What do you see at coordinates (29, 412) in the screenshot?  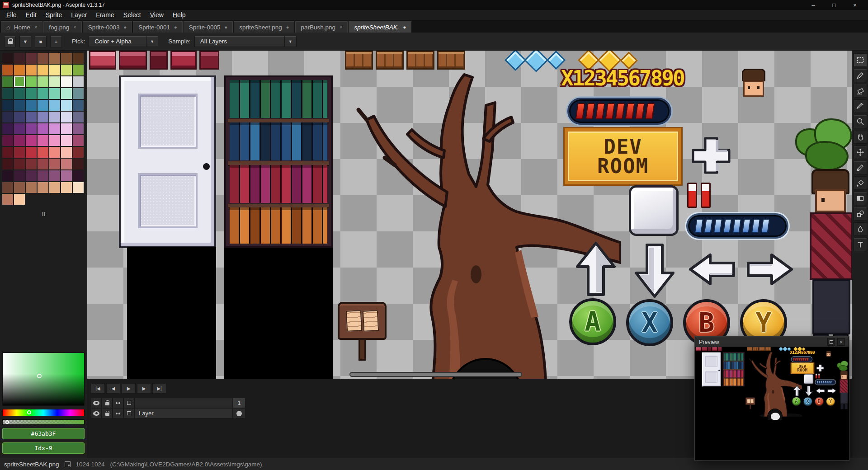 I see `hue-cursor` at bounding box center [29, 412].